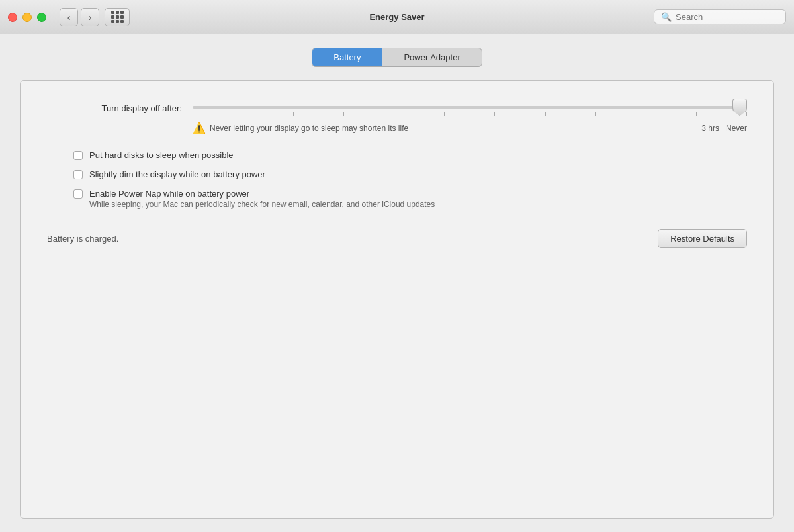 The image size is (794, 532). What do you see at coordinates (470, 108) in the screenshot?
I see `slider-container` at bounding box center [470, 108].